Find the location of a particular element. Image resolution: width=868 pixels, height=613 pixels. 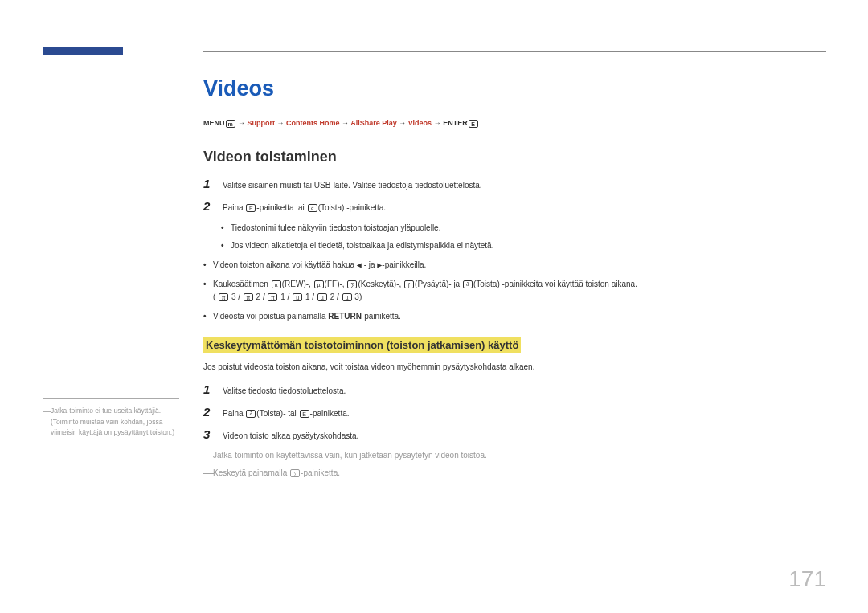

paragraph: Jos poistut videosta toiston aikana, voi… is located at coordinates (514, 366).